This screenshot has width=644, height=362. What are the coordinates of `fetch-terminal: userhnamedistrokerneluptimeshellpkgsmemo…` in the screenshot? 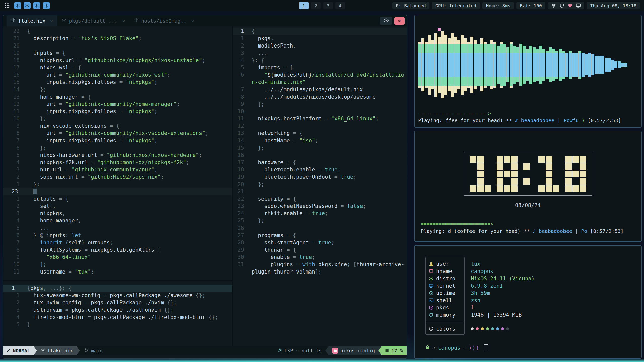 It's located at (528, 302).